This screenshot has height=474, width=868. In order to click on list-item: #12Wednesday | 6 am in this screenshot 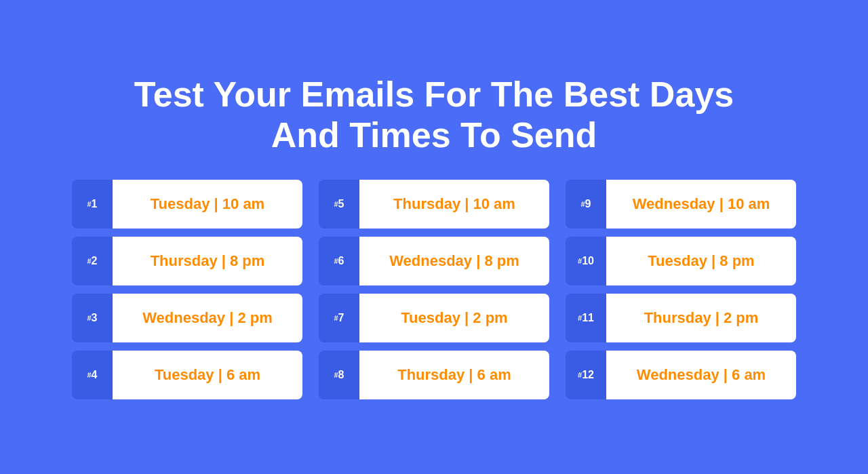, I will do `click(681, 375)`.